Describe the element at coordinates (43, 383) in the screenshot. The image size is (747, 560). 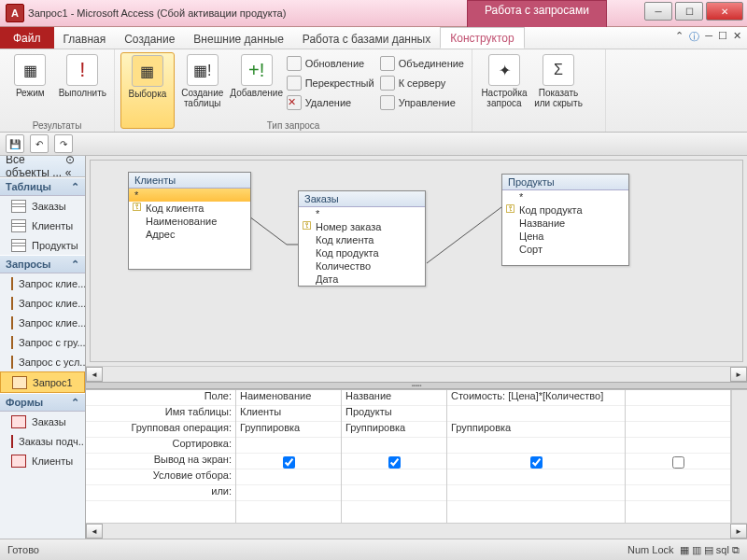
I see `nav-item-query: Запрос1` at that location.